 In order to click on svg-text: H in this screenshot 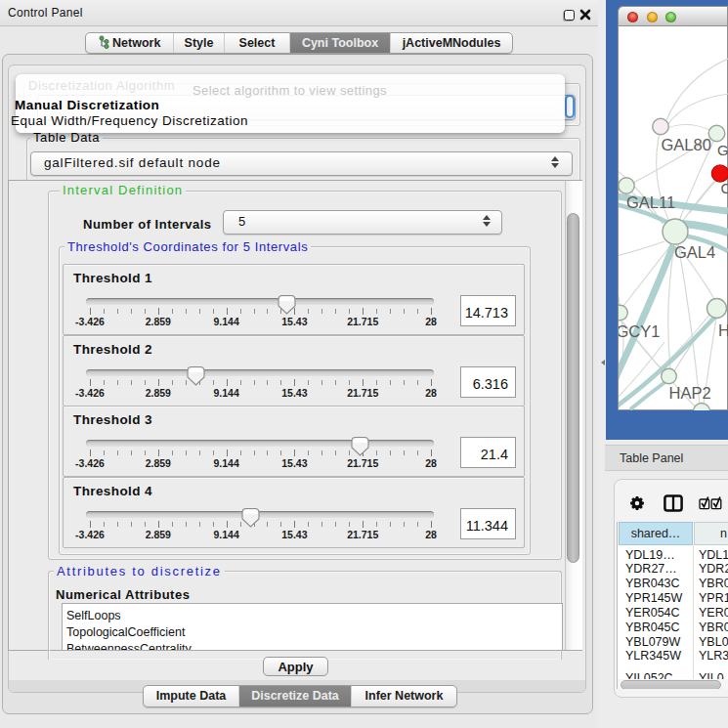, I will do `click(723, 330)`.